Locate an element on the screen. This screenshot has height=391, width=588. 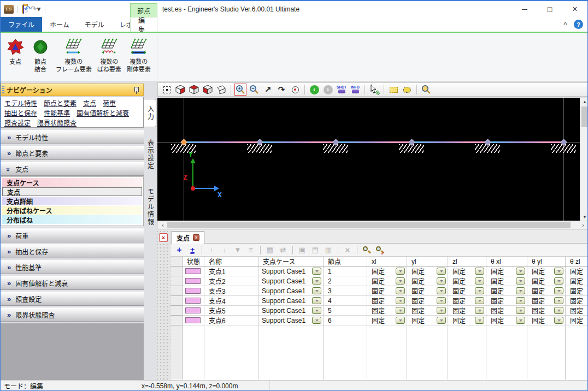
view-front-icon is located at coordinates (208, 90).